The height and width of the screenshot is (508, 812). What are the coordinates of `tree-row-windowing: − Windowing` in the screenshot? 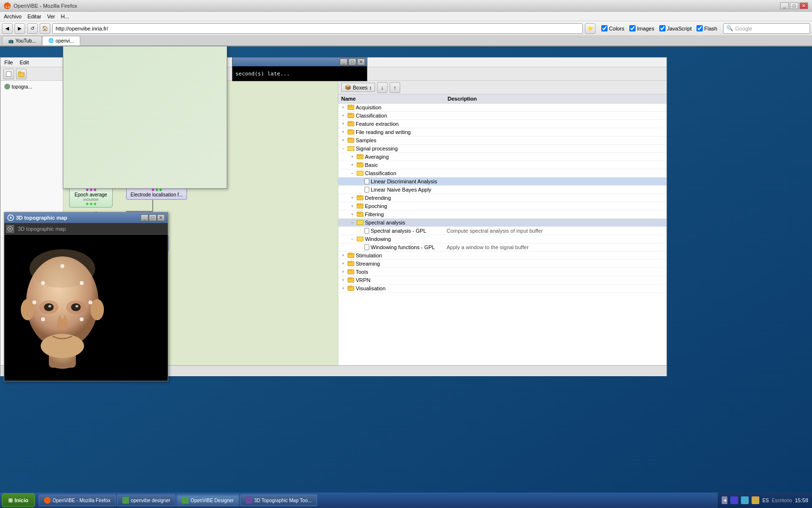 It's located at (503, 239).